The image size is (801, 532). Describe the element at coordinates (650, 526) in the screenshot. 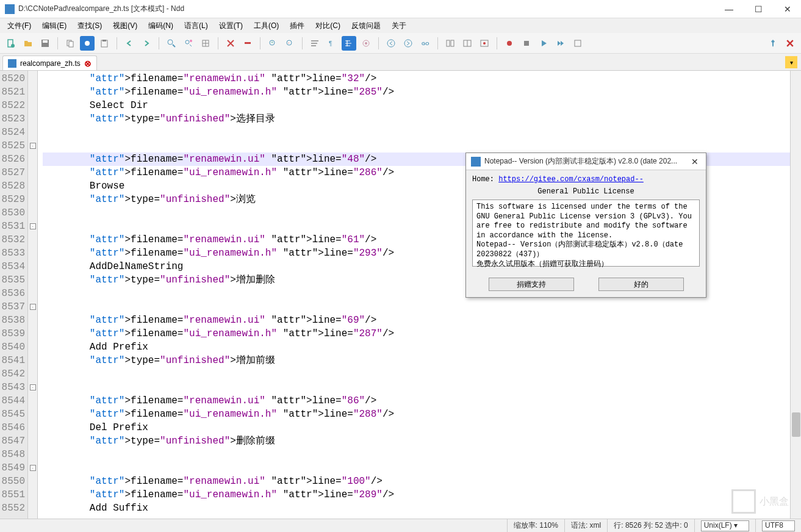

I see `status-position: 行: 8526 列: 52 选中: 0` at that location.